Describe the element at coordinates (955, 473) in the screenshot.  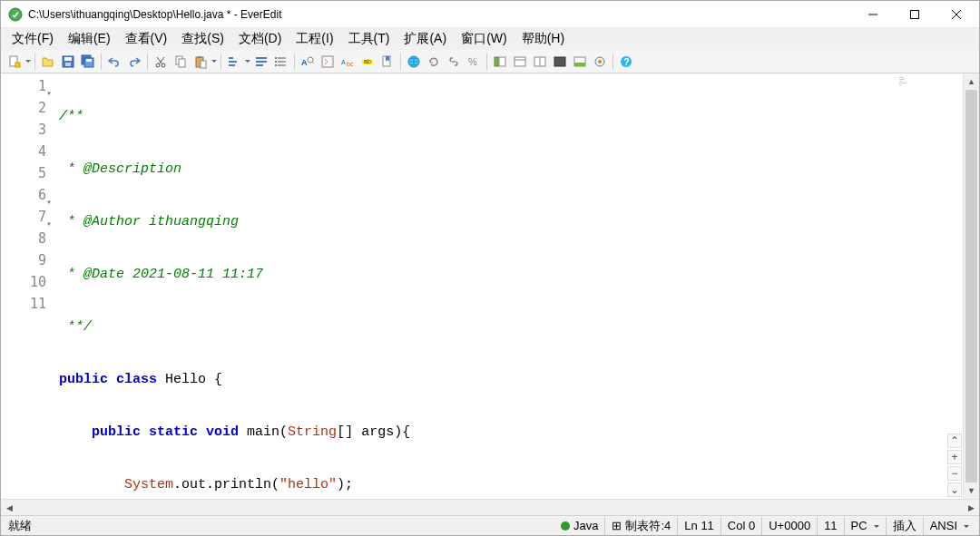
I see `zoom-out-icon: −` at that location.